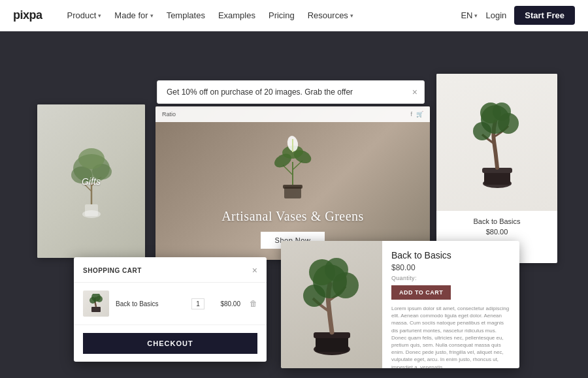 Image resolution: width=588 pixels, height=378 pixels. I want to click on nav-templates: Templates, so click(186, 16).